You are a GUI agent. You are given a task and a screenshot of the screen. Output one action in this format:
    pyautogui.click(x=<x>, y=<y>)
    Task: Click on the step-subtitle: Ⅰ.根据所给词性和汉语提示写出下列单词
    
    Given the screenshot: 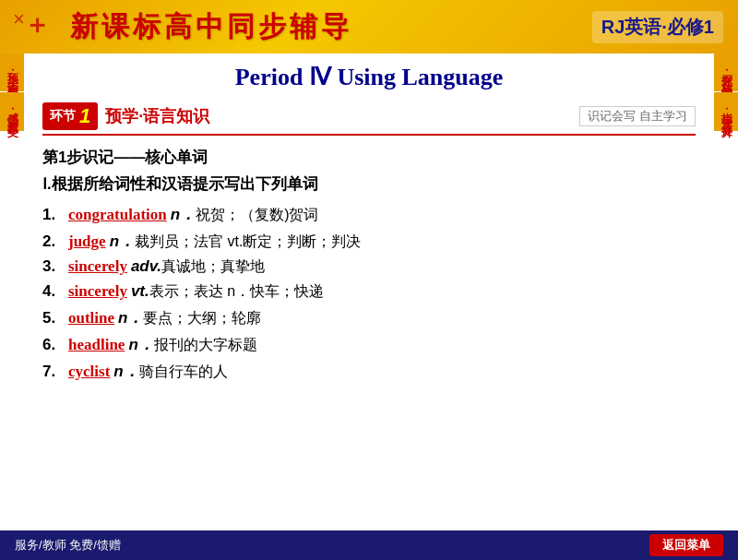 What is the action you would take?
    pyautogui.click(x=369, y=185)
    